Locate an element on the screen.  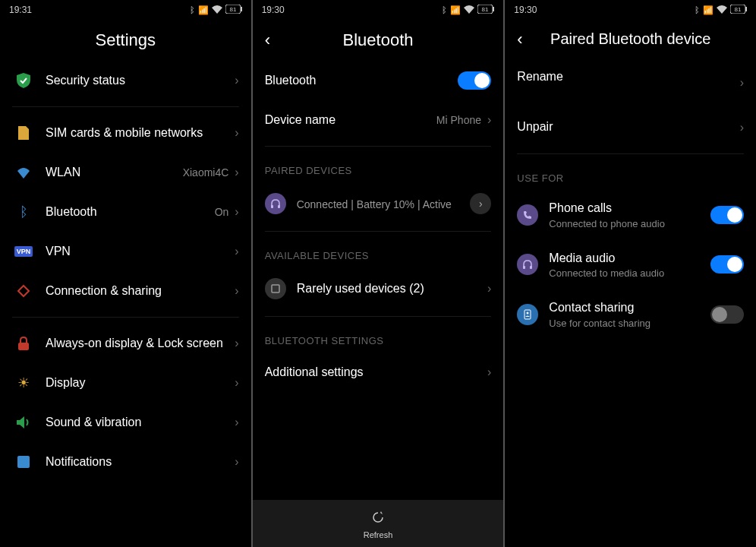
row-additional-settings: Additional settings › is located at coordinates (378, 372).